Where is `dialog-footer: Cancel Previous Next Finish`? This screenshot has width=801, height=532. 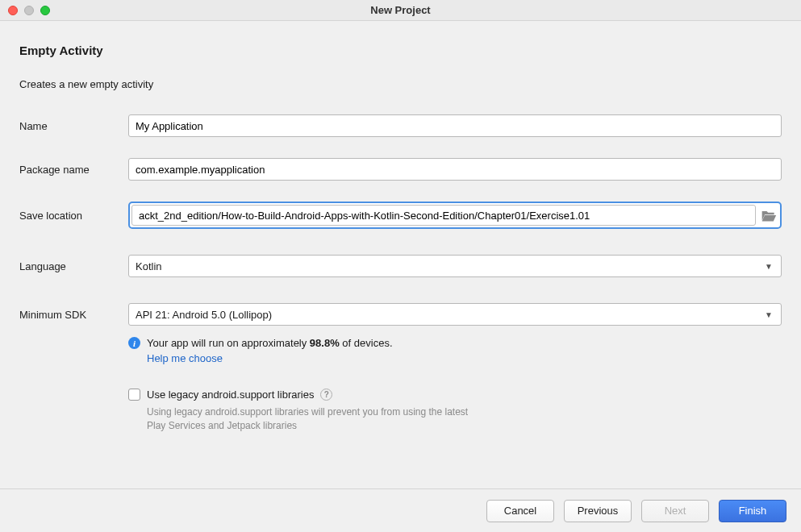
dialog-footer: Cancel Previous Next Finish is located at coordinates (400, 510).